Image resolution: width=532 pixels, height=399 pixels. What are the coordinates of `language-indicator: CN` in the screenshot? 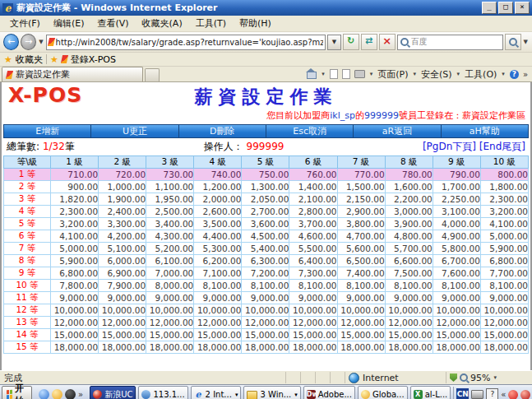 It's located at (462, 393).